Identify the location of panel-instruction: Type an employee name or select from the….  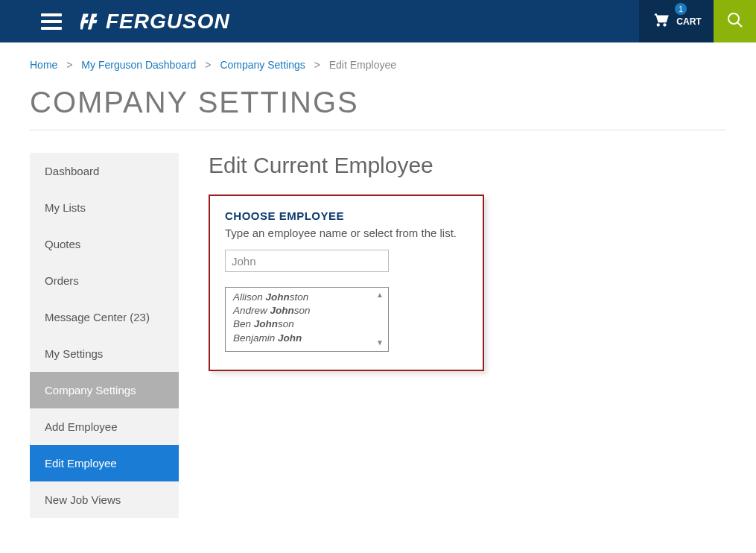
(346, 233).